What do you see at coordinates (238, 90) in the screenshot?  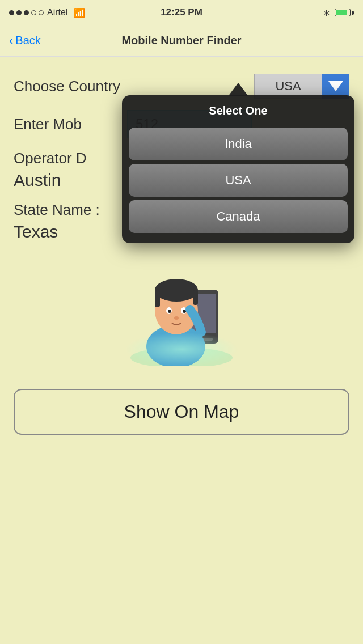 I see `popup-arrow` at bounding box center [238, 90].